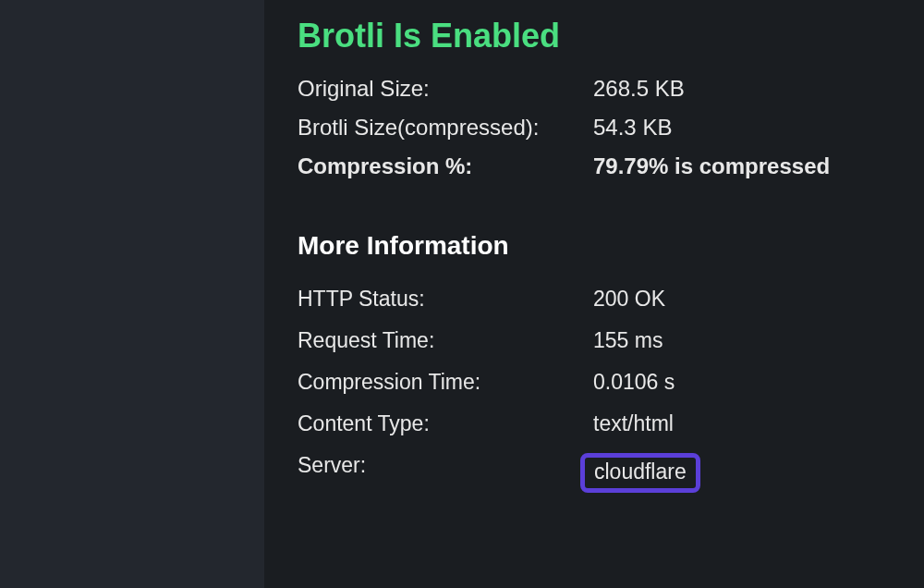 This screenshot has width=924, height=588. I want to click on original-size-row: Original Size: 268.5 KB, so click(596, 89).